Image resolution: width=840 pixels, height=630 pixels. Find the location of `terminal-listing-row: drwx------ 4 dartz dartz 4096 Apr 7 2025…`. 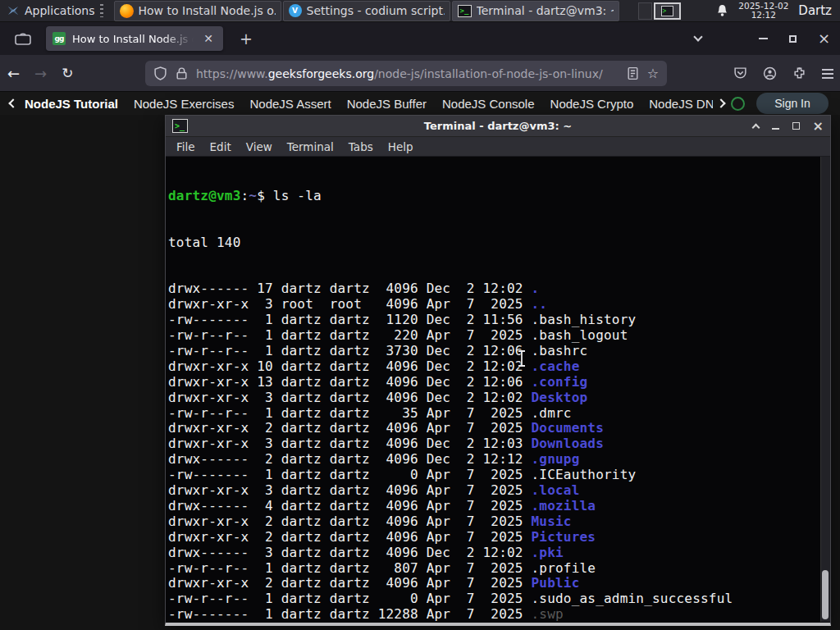

terminal-listing-row: drwx------ 4 dartz dartz 4096 Apr 7 2025… is located at coordinates (494, 507).